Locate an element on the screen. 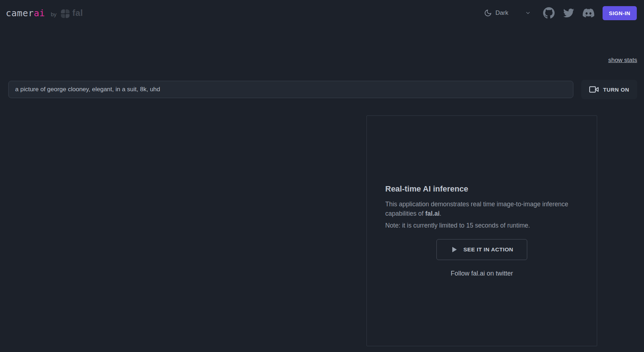 The image size is (644, 352). fal-wordmark: fal is located at coordinates (78, 13).